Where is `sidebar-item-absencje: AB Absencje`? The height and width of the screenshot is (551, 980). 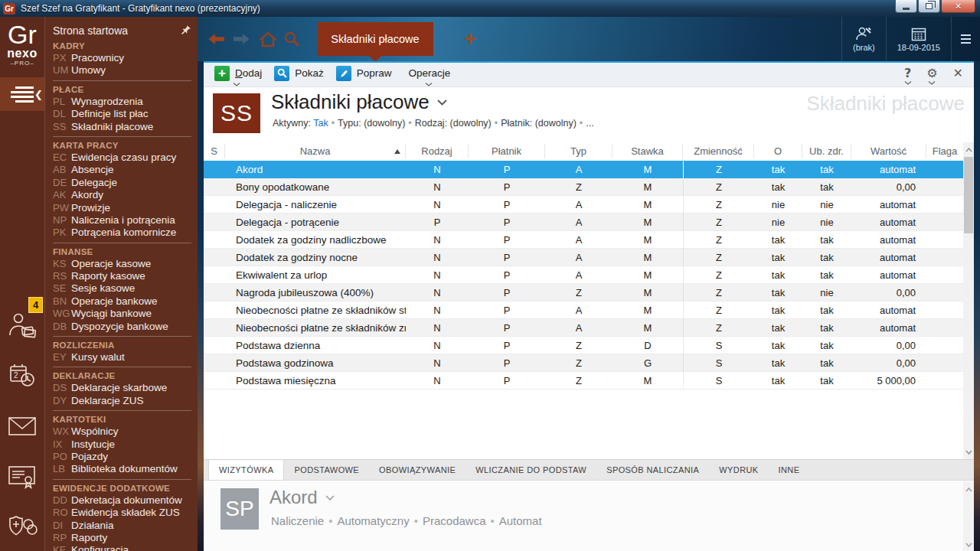
sidebar-item-absencje: AB Absencje is located at coordinates (122, 170).